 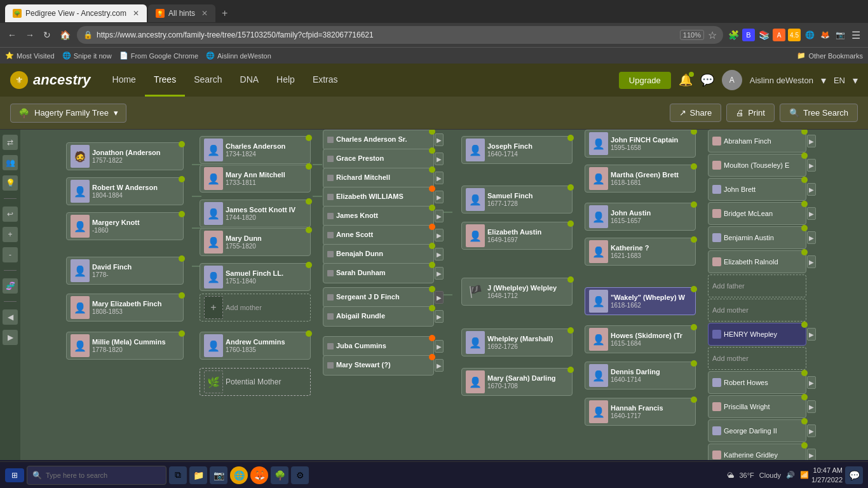 What do you see at coordinates (30, 56) in the screenshot?
I see `bookmark-most-visited: ⭐ Most Visited` at bounding box center [30, 56].